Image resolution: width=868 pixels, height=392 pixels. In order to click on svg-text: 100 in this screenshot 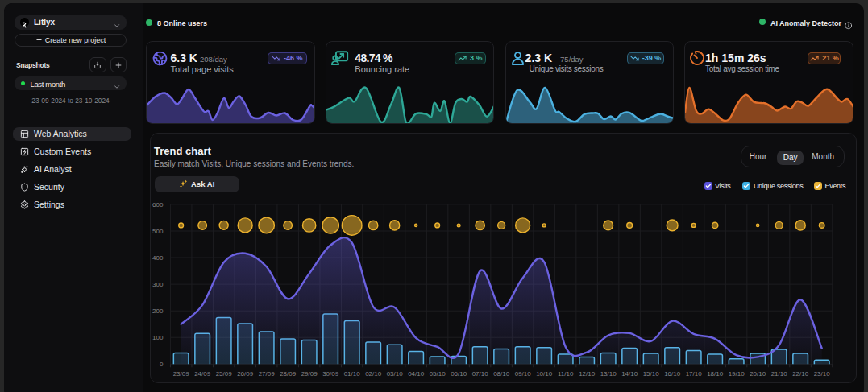, I will do `click(158, 338)`.